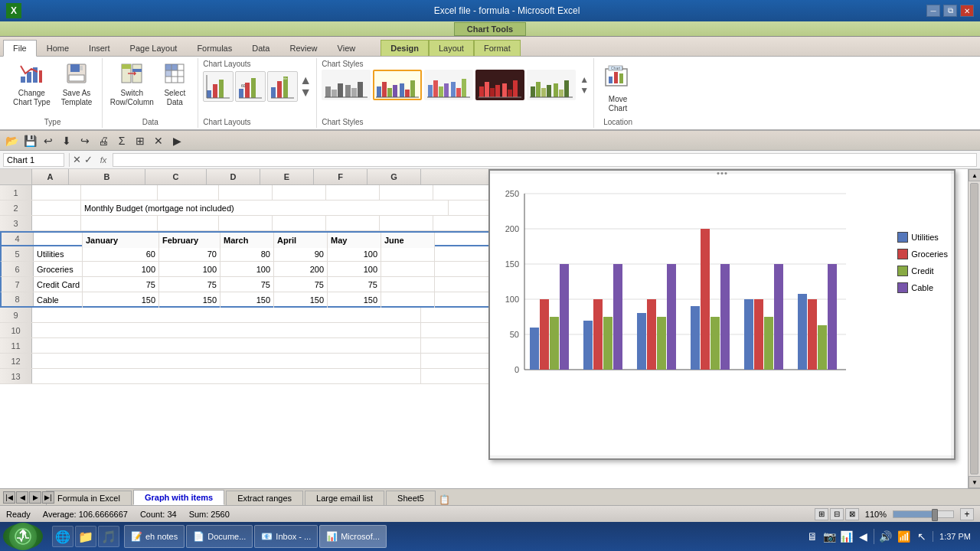 Image resolution: width=980 pixels, height=551 pixels. Describe the element at coordinates (353, 536) in the screenshot. I see `taskbar-excel-btn: 📊 Microsof...` at that location.